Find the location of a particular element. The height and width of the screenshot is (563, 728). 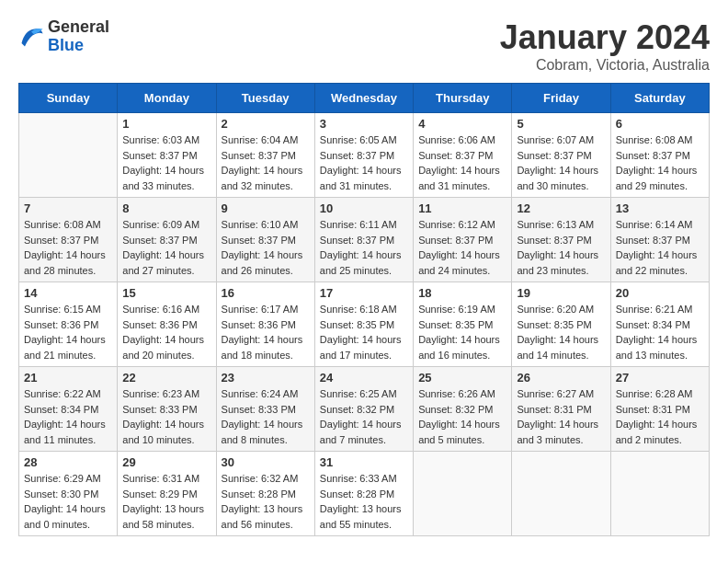

sunset-text: Sunset: 8:34 PM is located at coordinates (653, 325).